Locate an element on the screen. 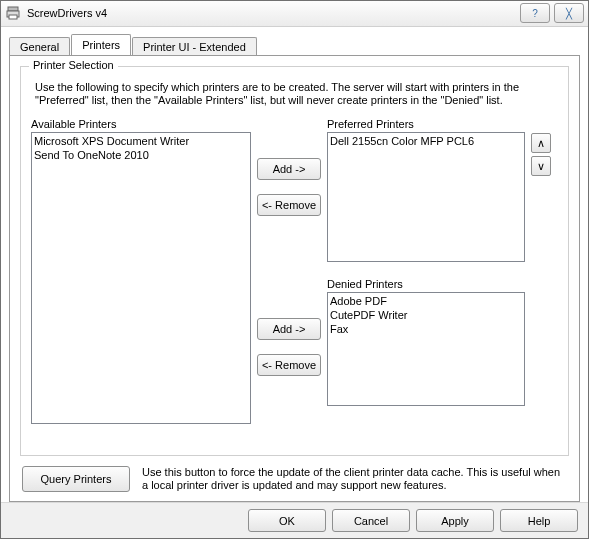 The image size is (589, 539). denied-printers-list: Adobe PDF CutePDF Writer Fax is located at coordinates (426, 349).